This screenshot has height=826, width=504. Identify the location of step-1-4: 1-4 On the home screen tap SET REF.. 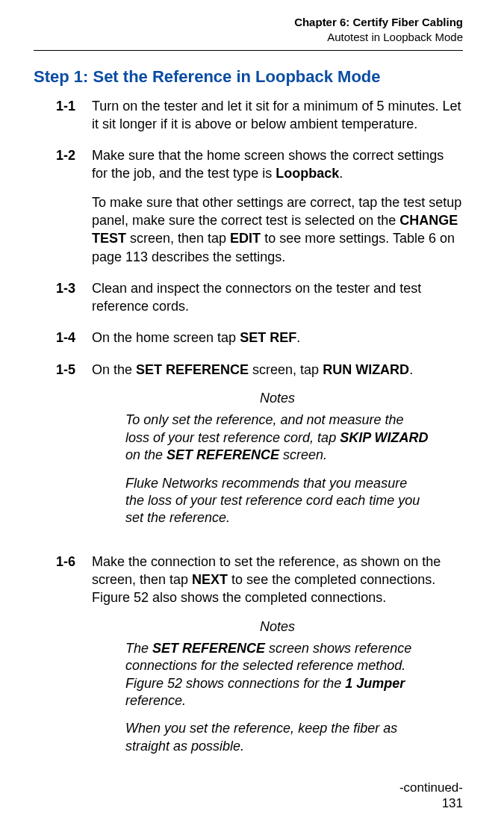
(260, 338).